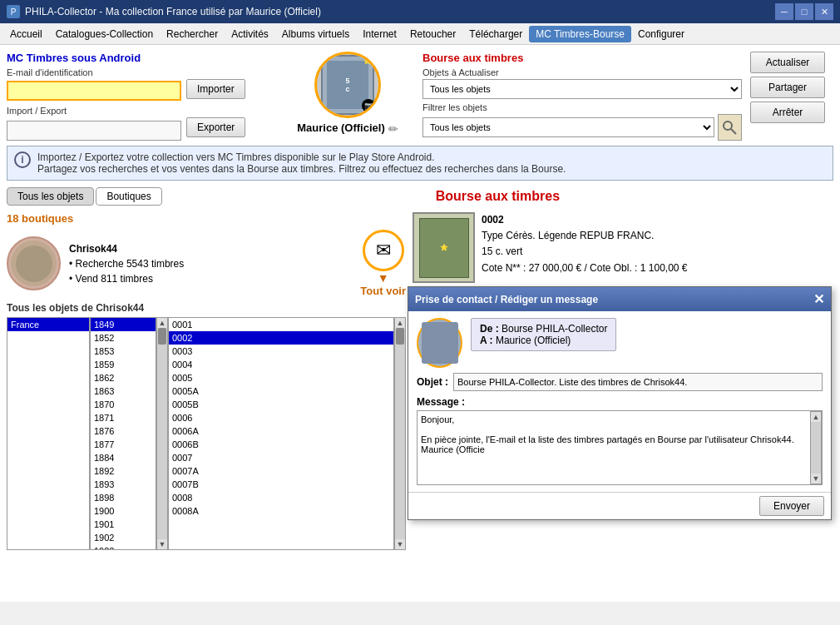 This screenshot has height=625, width=840. What do you see at coordinates (432, 34) in the screenshot?
I see `menu-retoucher: Retoucher` at bounding box center [432, 34].